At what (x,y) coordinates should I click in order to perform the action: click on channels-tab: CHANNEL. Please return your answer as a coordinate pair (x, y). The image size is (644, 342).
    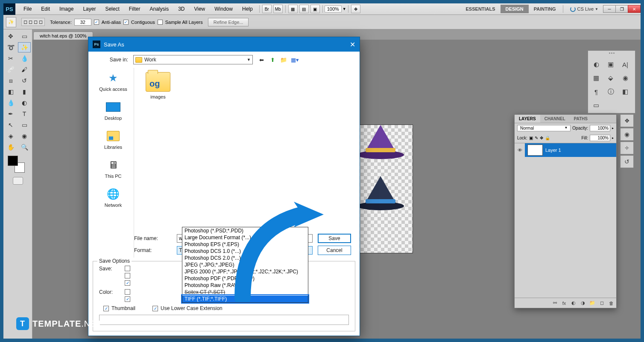
    Looking at the image, I should click on (555, 119).